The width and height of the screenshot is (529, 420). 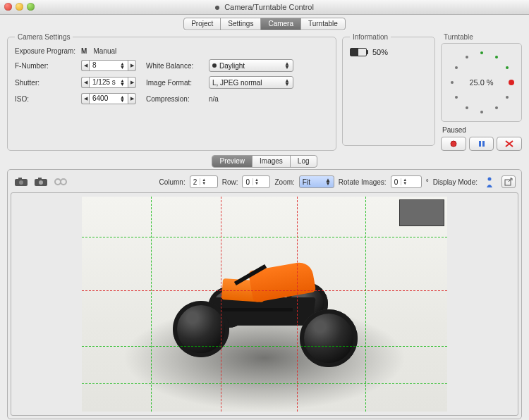 I want to click on displaymode-person-icon, so click(x=490, y=182).